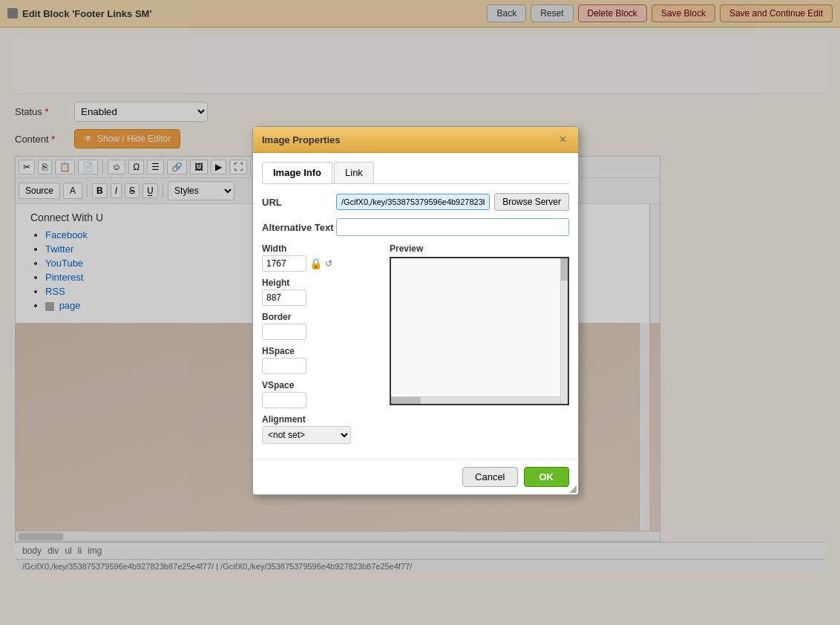  I want to click on hspace-input, so click(284, 366).